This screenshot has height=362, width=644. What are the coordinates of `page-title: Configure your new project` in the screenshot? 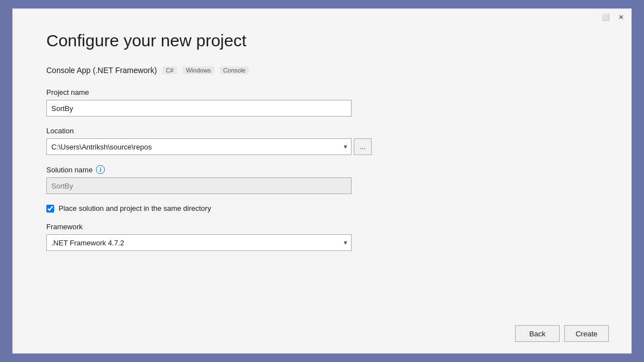 It's located at (322, 41).